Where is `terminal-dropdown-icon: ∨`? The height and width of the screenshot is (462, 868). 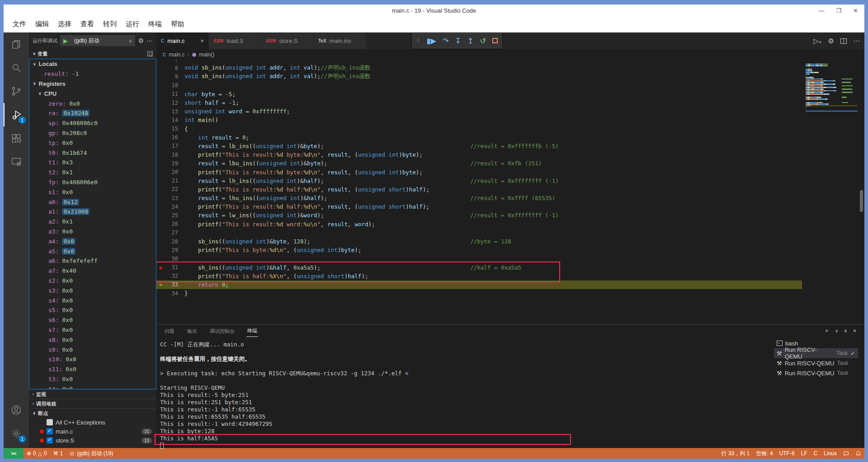
terminal-dropdown-icon: ∨ is located at coordinates (836, 331).